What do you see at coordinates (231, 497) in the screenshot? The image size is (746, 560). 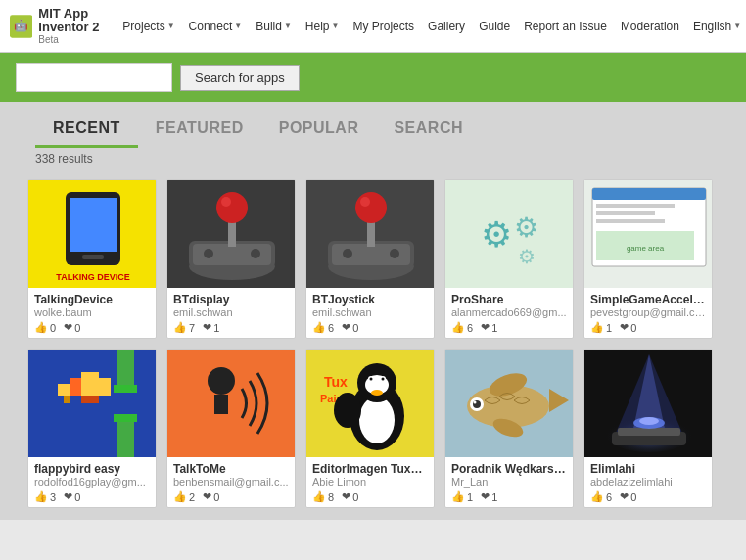 I see `app-stats: 👍 2 ❤ 0` at bounding box center [231, 497].